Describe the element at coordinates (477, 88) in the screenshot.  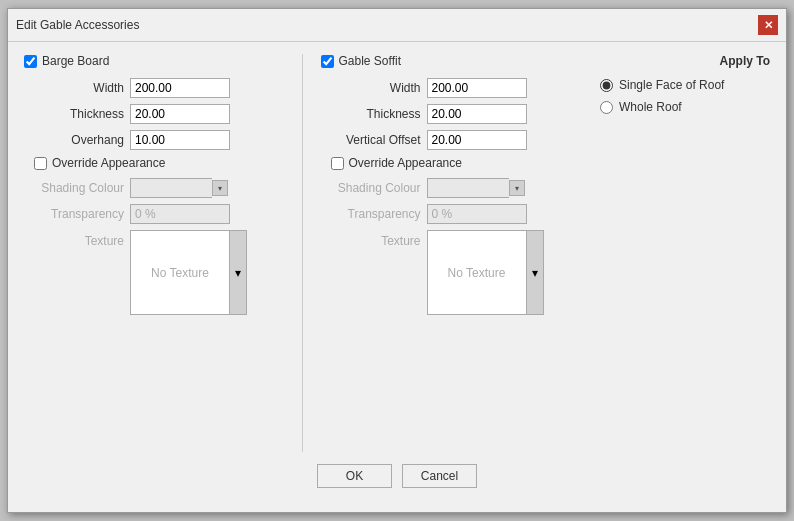
I see `soffit-width-input` at that location.